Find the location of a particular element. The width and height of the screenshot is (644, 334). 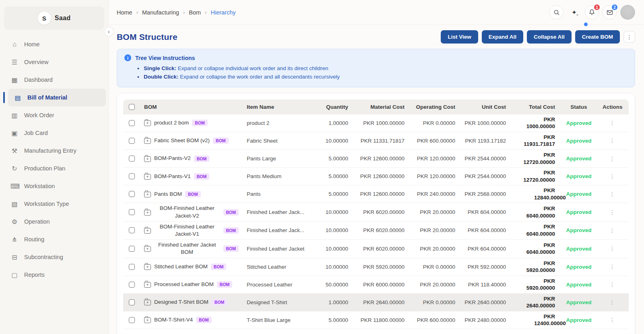

table-row: +Pants BOMBOMPants5.00000PKR 12600.00000… is located at coordinates (376, 194).